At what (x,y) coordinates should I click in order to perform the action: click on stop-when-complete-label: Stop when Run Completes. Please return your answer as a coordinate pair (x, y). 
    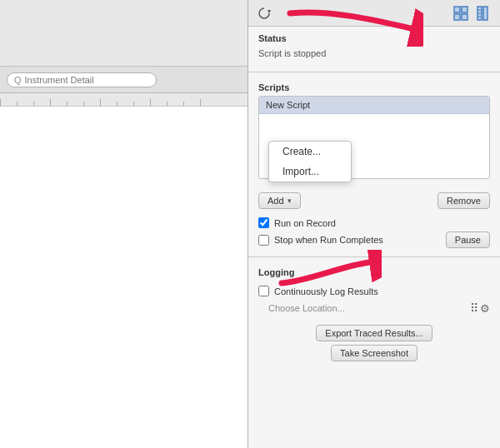
    Looking at the image, I should click on (328, 240).